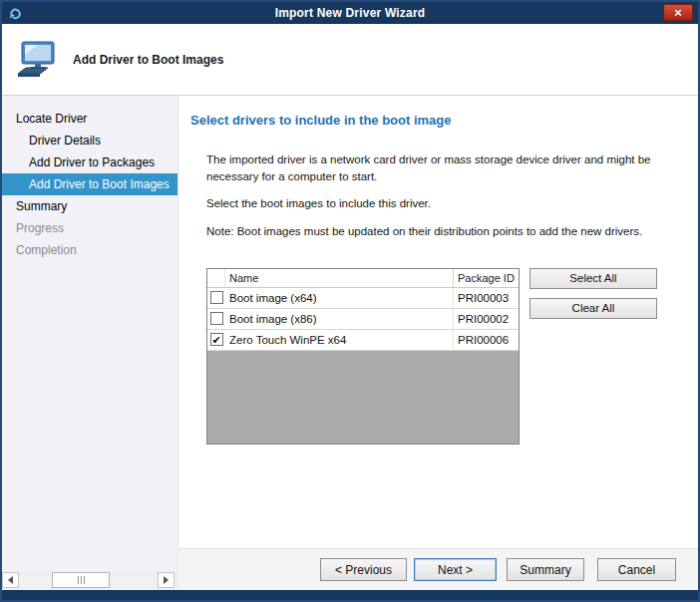 Image resolution: width=700 pixels, height=602 pixels. Describe the element at coordinates (148, 60) in the screenshot. I see `header-title: Add Driver to Boot Images` at that location.